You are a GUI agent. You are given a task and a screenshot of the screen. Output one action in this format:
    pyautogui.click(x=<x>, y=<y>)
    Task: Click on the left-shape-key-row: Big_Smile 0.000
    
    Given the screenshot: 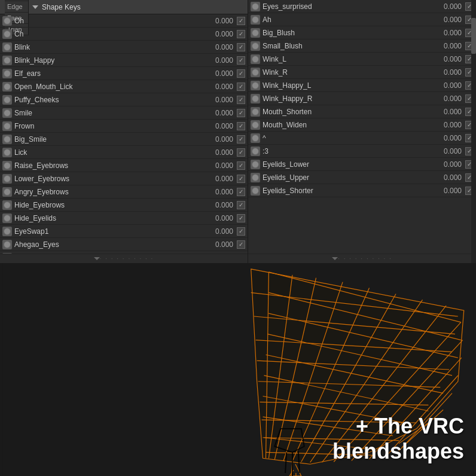 What is the action you would take?
    pyautogui.click(x=124, y=139)
    